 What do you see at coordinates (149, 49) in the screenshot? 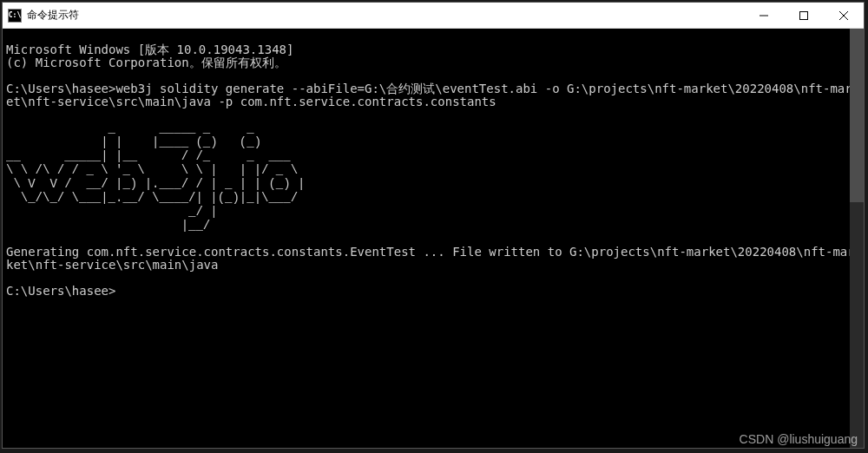
I see `os-version-line: Microsoft Windows [版本 10.0.19043.1348]` at bounding box center [149, 49].